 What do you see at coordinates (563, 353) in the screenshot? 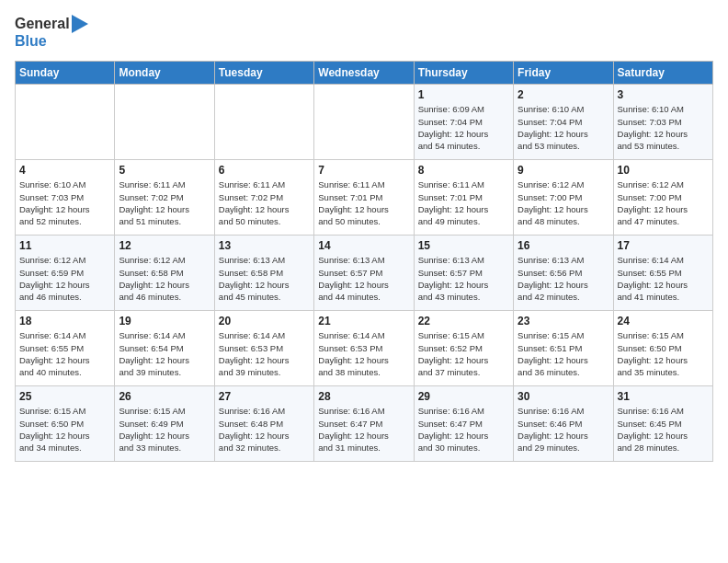
I see `day-info: Sunrise: 6:15 AM Sunset: 6:51 PM Dayligh…` at bounding box center [563, 353].